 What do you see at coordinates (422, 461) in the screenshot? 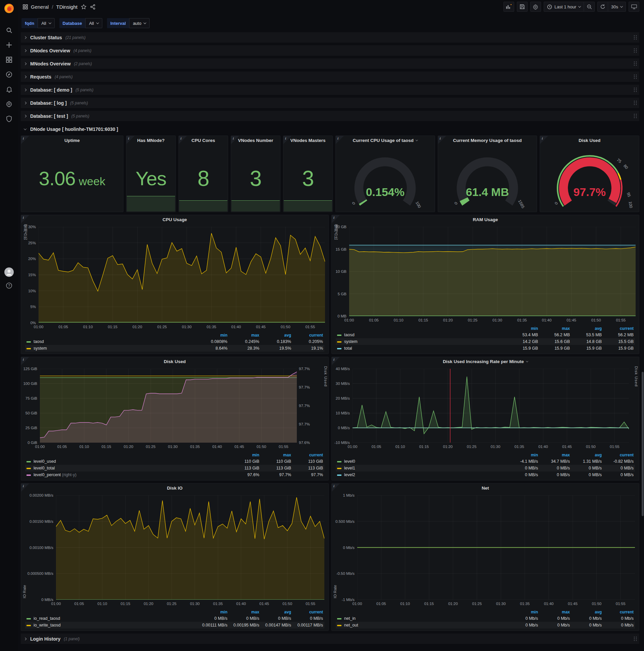
I see `legend-series-name: level0` at bounding box center [422, 461].